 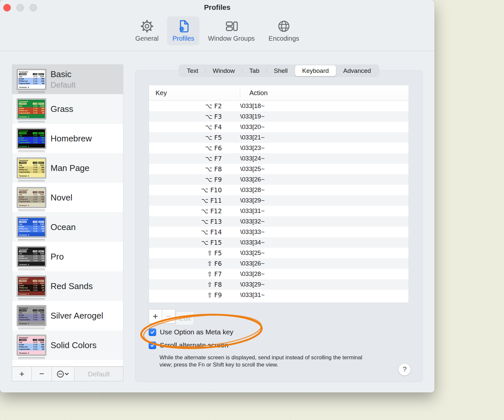 What do you see at coordinates (68, 79) in the screenshot?
I see `profile-item-basic: Terminal#COMMAND%CPURPRVTtop4.1%231KXcod…` at bounding box center [68, 79].